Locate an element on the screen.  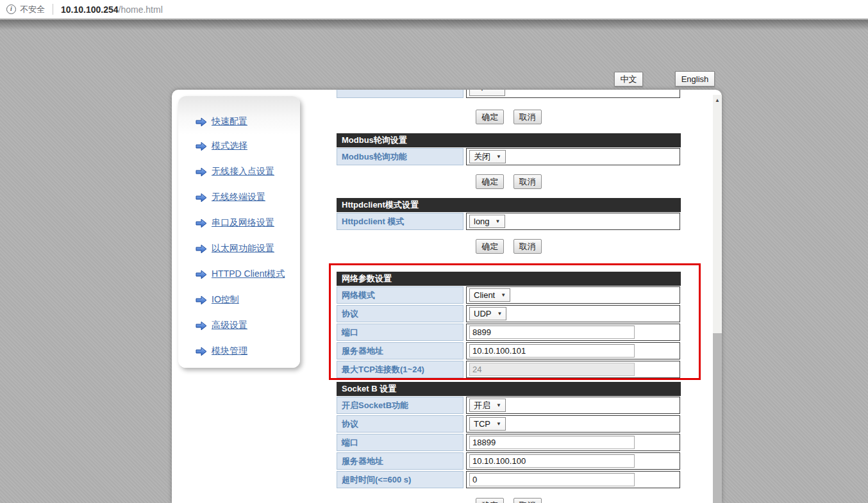
address-bar-divider is located at coordinates (53, 9).